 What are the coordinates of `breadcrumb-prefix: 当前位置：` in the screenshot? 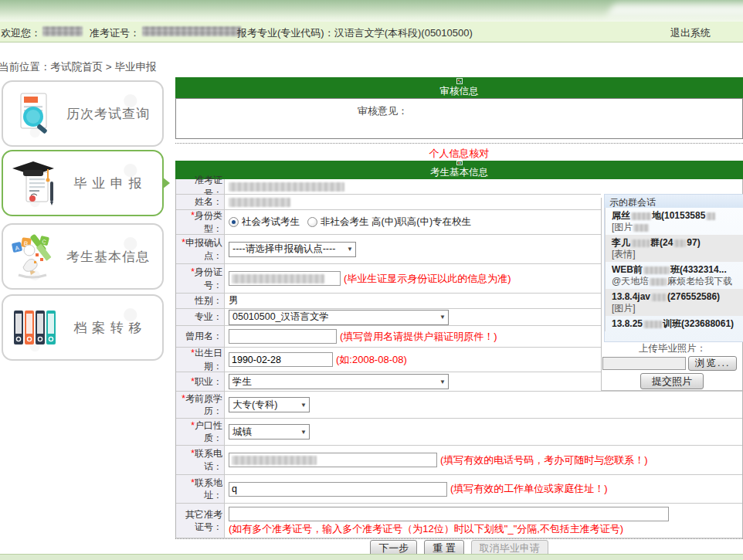 It's located at (25, 66).